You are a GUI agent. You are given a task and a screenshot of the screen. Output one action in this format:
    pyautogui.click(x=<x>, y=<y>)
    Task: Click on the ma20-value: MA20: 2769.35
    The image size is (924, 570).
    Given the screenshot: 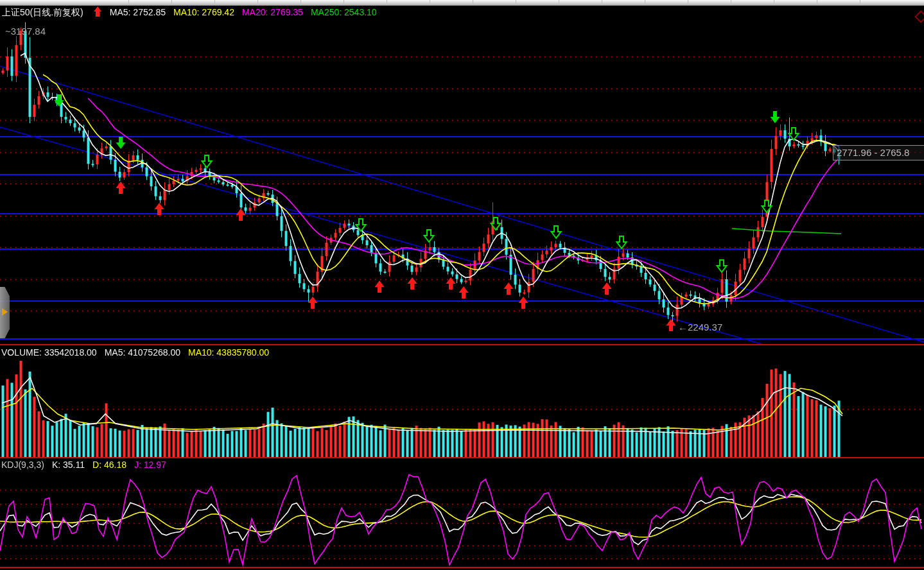 What is the action you would take?
    pyautogui.click(x=272, y=12)
    